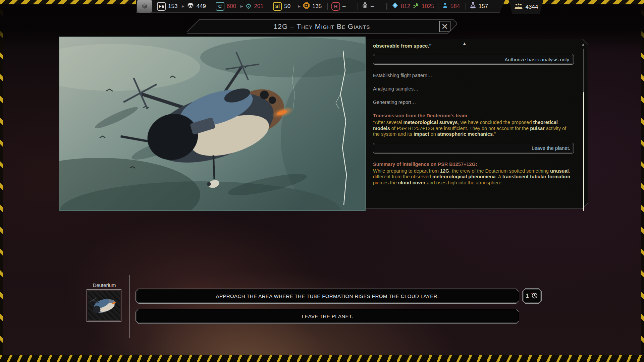 The image size is (644, 362). What do you see at coordinates (1, 181) in the screenshot?
I see `hazard-border-left` at bounding box center [1, 181].